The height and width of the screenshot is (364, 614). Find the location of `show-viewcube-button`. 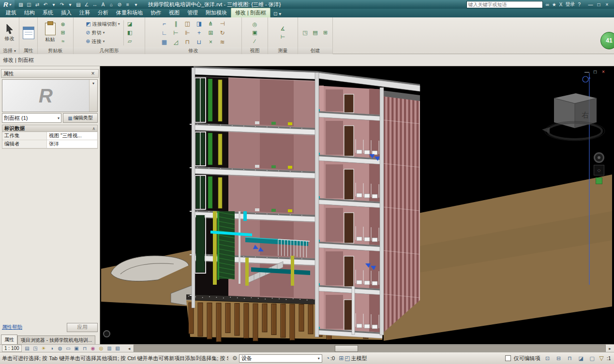

show-viewcube-button is located at coordinates (599, 181).